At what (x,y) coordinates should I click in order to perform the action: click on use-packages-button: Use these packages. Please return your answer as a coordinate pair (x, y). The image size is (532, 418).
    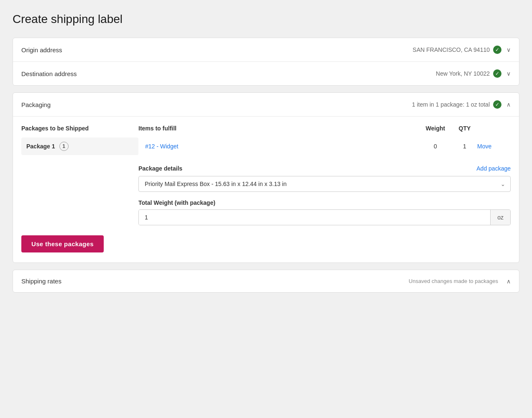
    Looking at the image, I should click on (63, 244).